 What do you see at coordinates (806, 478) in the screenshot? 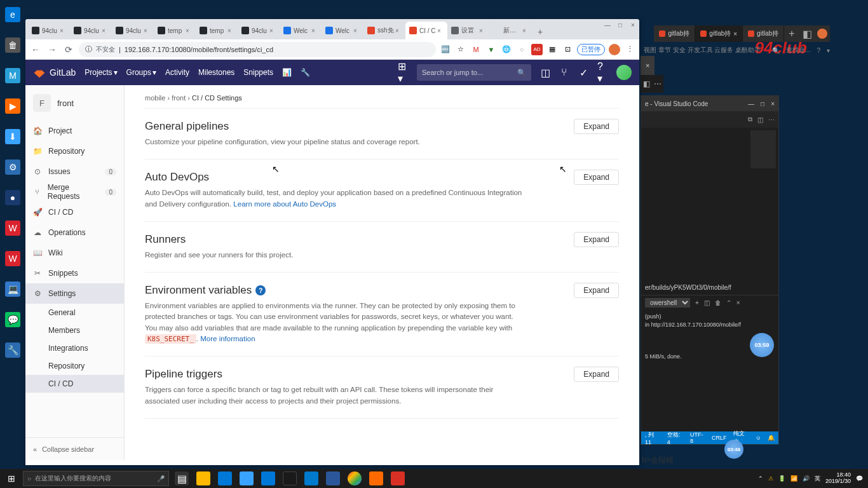
I see `tray-volume-icon: 🔊` at bounding box center [806, 478].